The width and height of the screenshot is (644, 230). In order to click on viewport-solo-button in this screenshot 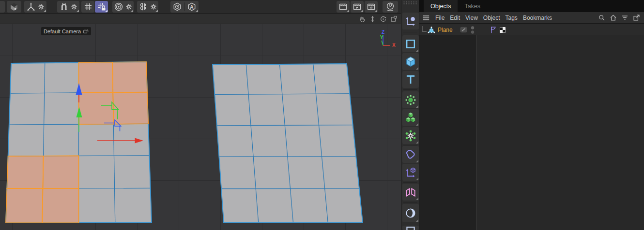, I will do `click(411, 213)`.